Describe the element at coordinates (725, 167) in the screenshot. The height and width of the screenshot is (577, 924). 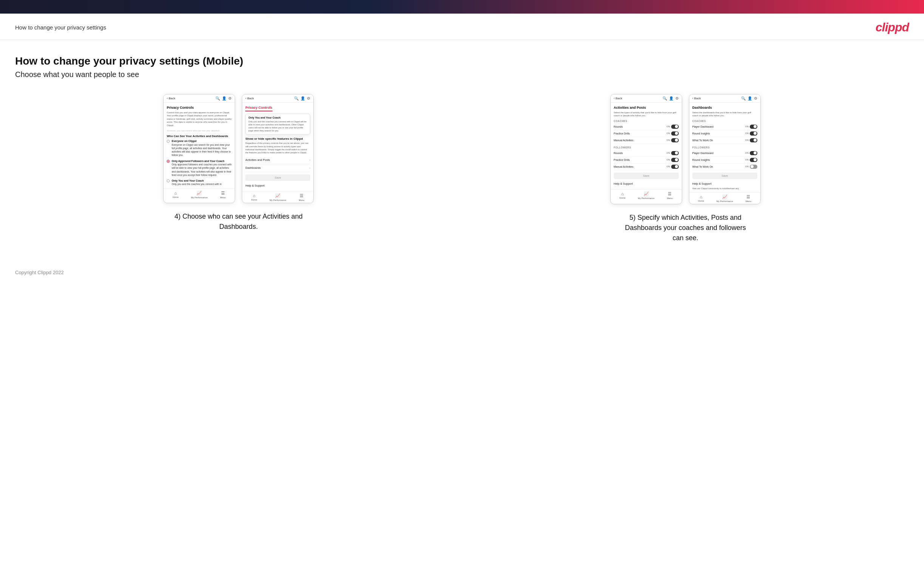
I see `screen4-followers-what-to-work: What To Work On ON` at that location.